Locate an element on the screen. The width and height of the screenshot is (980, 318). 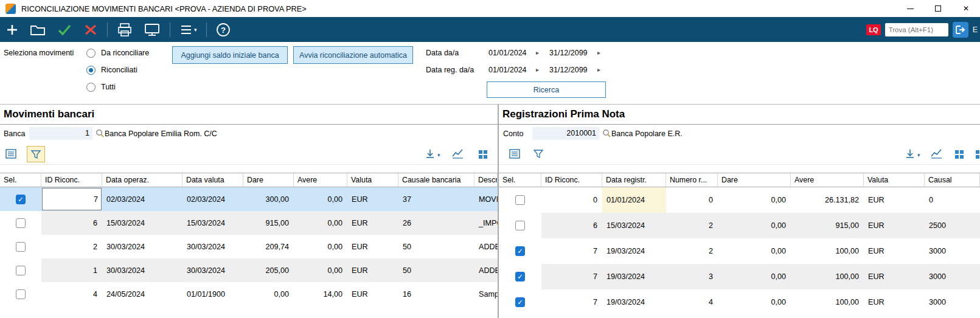
conto-code-field: 2010001 is located at coordinates (566, 134).